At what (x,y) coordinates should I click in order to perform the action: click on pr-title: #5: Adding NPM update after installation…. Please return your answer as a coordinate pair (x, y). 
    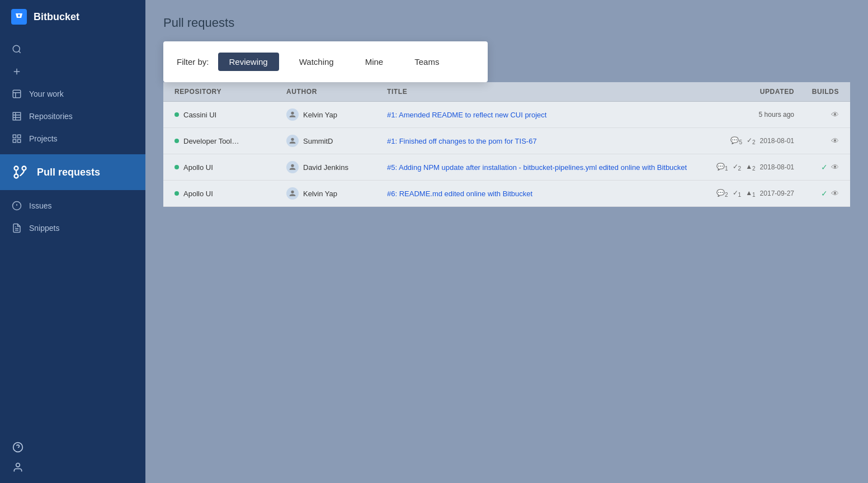
    Looking at the image, I should click on (551, 168).